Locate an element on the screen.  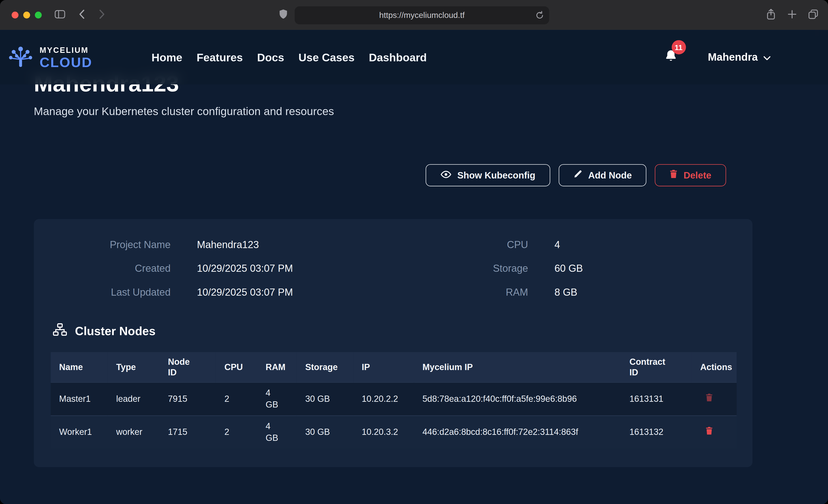
cell-type: leader is located at coordinates (134, 399).